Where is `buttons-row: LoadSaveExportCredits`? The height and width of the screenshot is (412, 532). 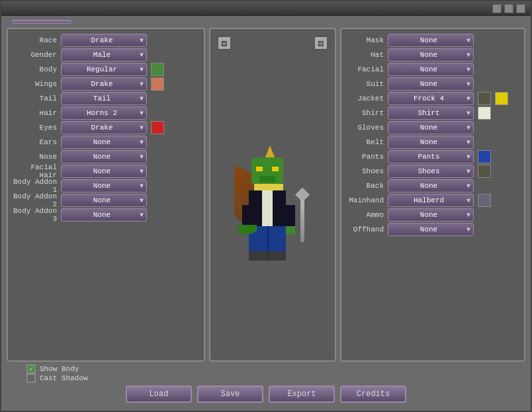 buttons-row: LoadSaveExportCredits is located at coordinates (266, 396).